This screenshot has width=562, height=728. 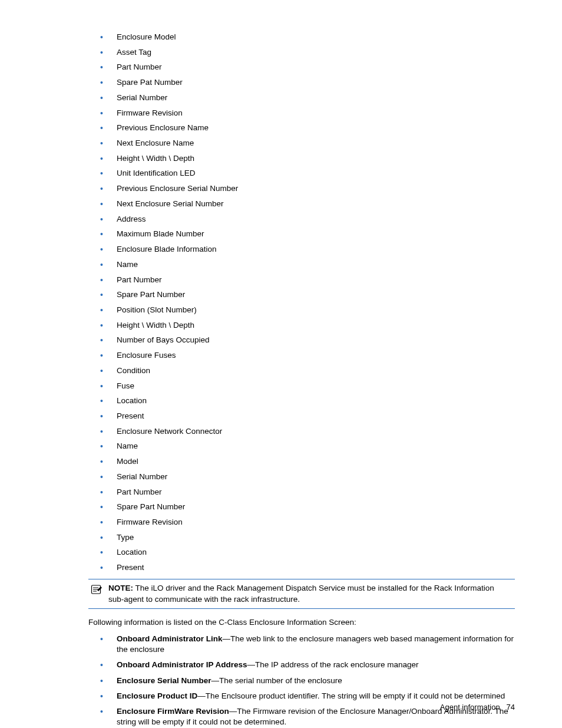 I want to click on list-item: Next Enclosure Name, so click(x=308, y=143).